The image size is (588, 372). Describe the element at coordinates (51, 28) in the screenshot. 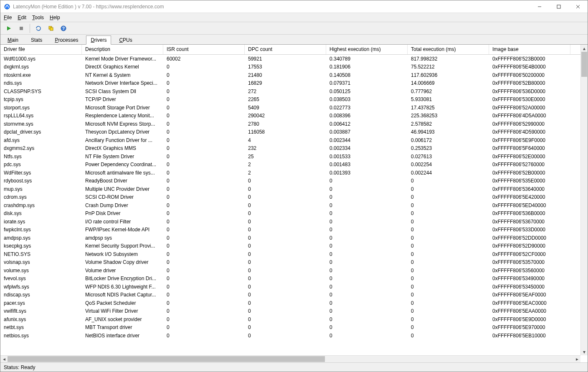

I see `copy-button` at that location.